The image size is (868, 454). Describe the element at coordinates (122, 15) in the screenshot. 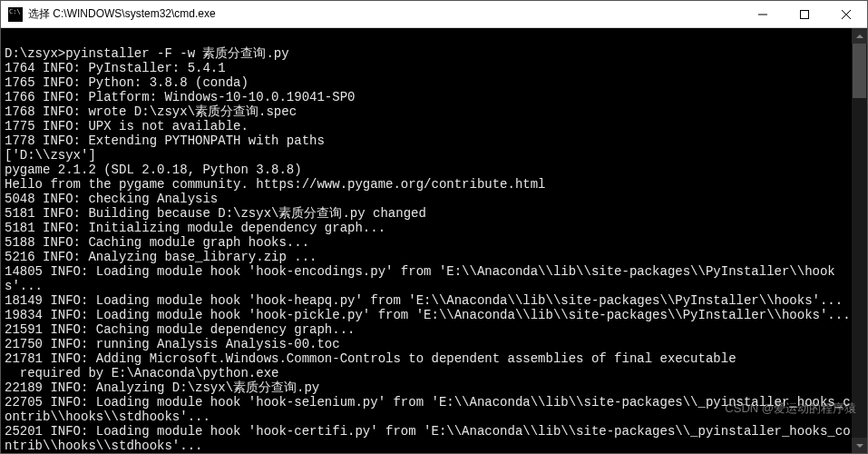

I see `window-title: 选择 C:\WINDOWS\system32\cmd.exe` at that location.